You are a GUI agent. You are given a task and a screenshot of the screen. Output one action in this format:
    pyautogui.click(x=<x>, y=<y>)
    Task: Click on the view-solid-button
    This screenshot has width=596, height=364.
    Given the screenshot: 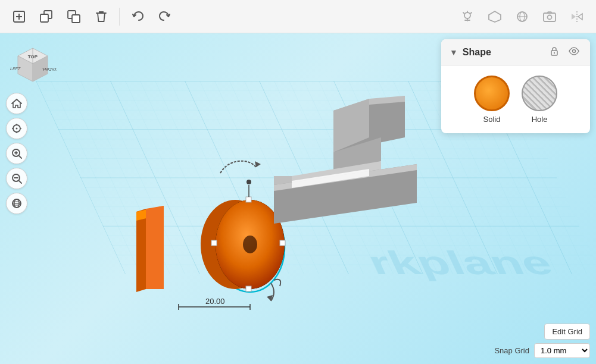 What is the action you would take?
    pyautogui.click(x=495, y=17)
    